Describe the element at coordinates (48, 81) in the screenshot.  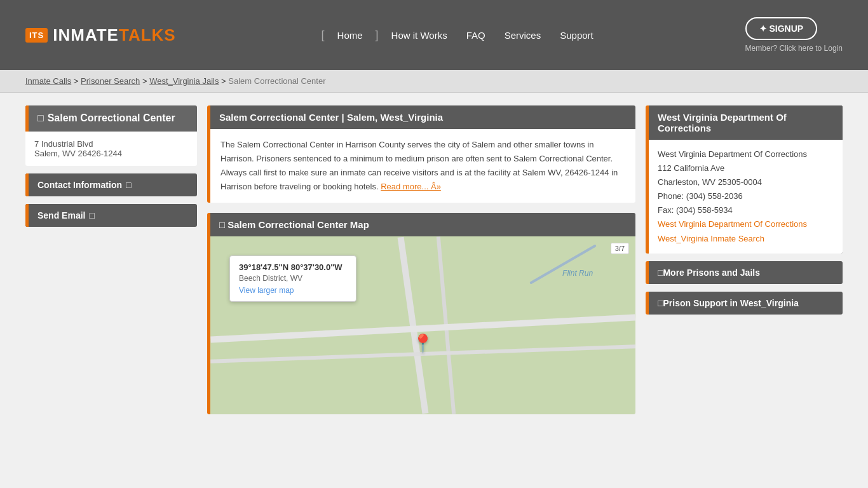
I see `breadcrumb-inmate-calls: Inmate Calls` at that location.